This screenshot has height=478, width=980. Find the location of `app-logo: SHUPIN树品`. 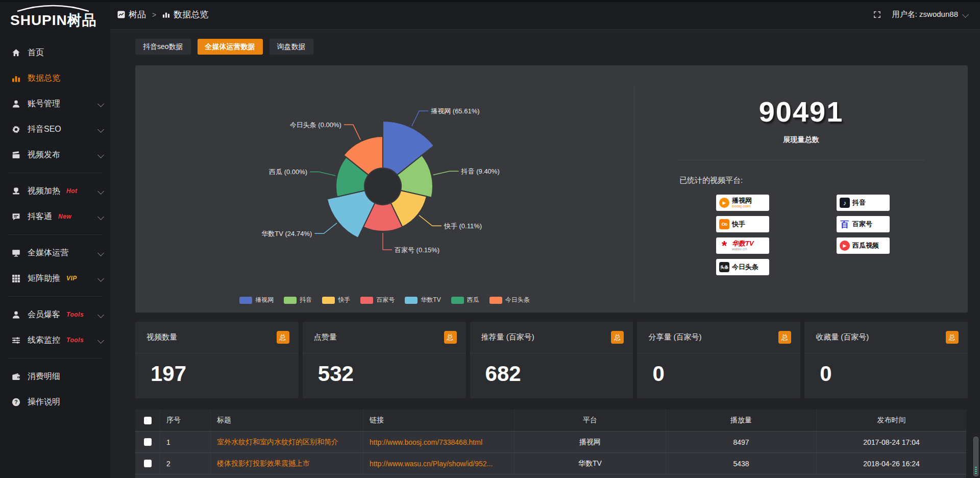

app-logo: SHUPIN树品 is located at coordinates (55, 17).